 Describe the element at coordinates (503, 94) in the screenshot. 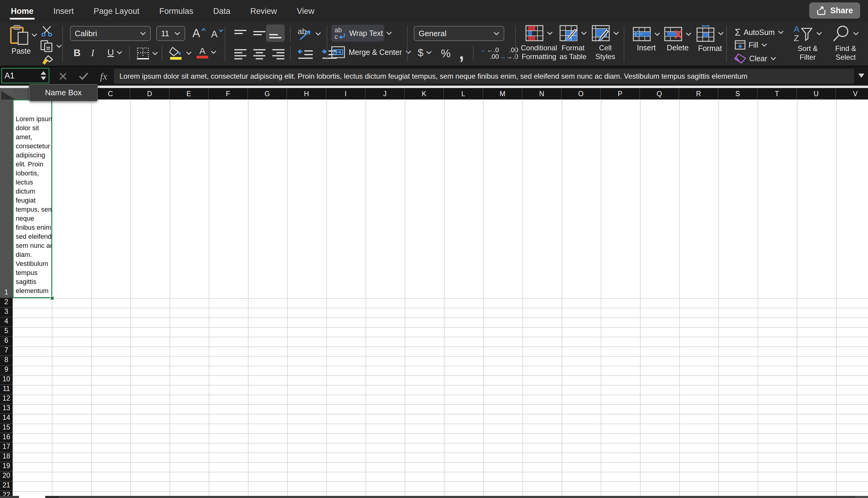

I see `column-header-M: M` at that location.